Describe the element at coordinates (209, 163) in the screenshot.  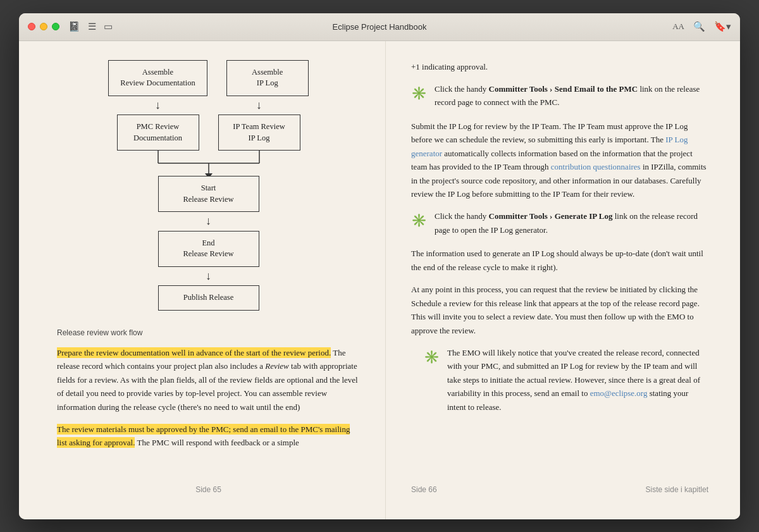
I see `merge-section` at that location.